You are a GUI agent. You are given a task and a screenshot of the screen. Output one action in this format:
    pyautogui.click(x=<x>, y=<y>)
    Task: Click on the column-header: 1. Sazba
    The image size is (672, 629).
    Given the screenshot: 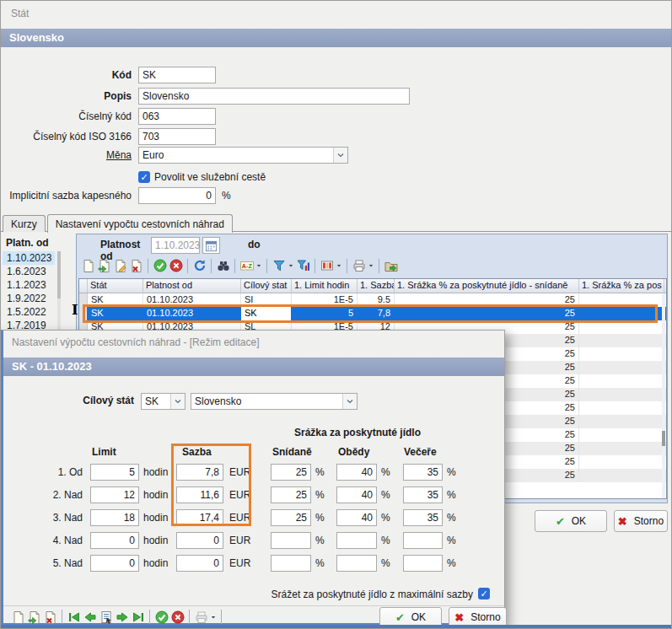 What is the action you would take?
    pyautogui.click(x=376, y=286)
    